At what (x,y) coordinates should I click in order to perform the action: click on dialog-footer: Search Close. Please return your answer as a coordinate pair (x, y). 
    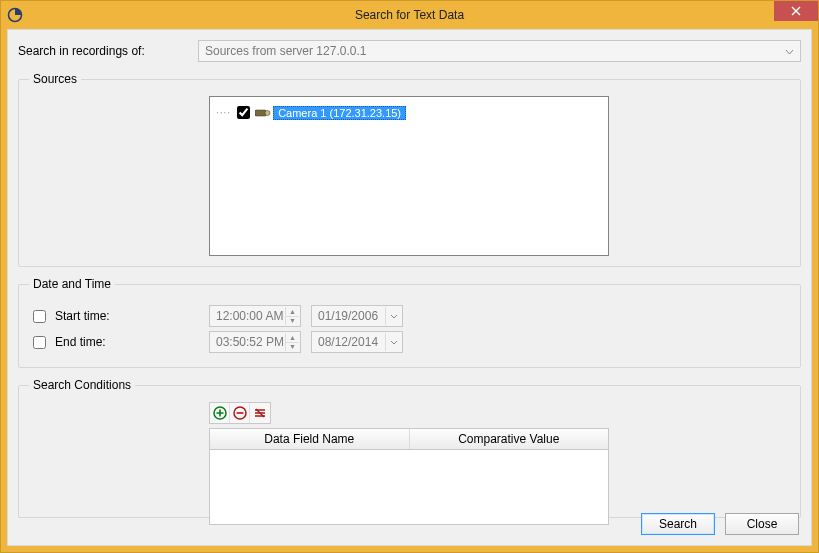
    Looking at the image, I should click on (720, 524).